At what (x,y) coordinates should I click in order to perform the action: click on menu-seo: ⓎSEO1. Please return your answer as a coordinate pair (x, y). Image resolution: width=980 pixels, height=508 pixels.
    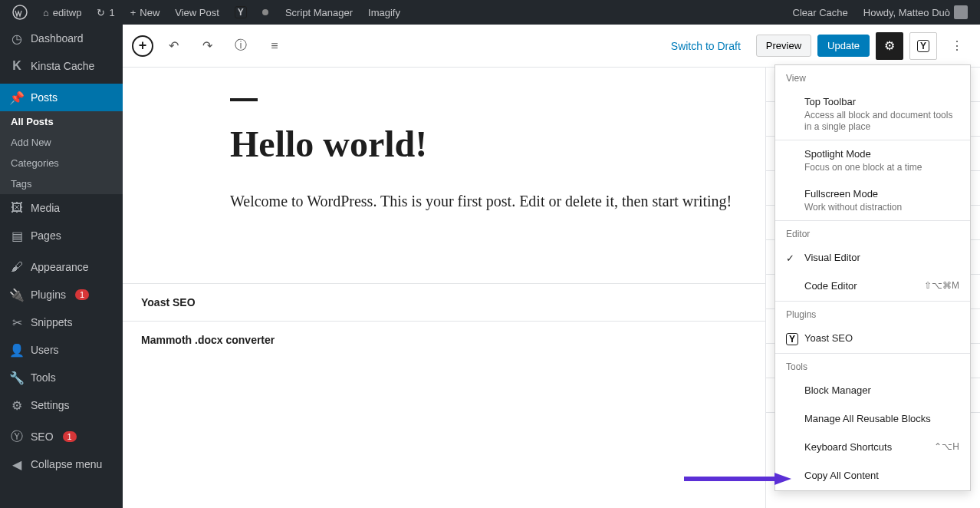
    Looking at the image, I should click on (61, 437).